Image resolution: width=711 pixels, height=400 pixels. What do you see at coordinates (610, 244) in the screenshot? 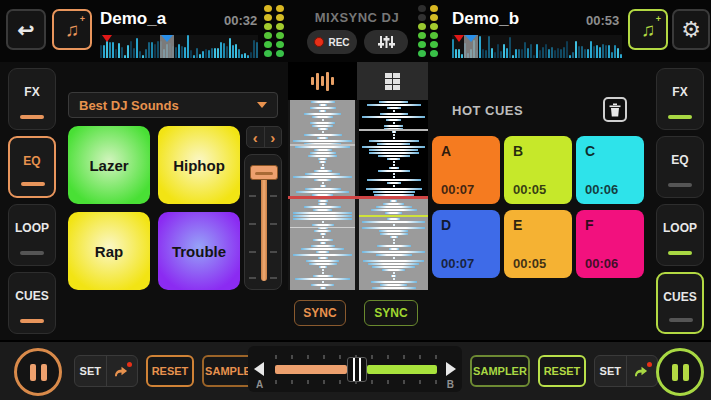
I see `hot-cue-pad-f: F 00:06` at bounding box center [610, 244].